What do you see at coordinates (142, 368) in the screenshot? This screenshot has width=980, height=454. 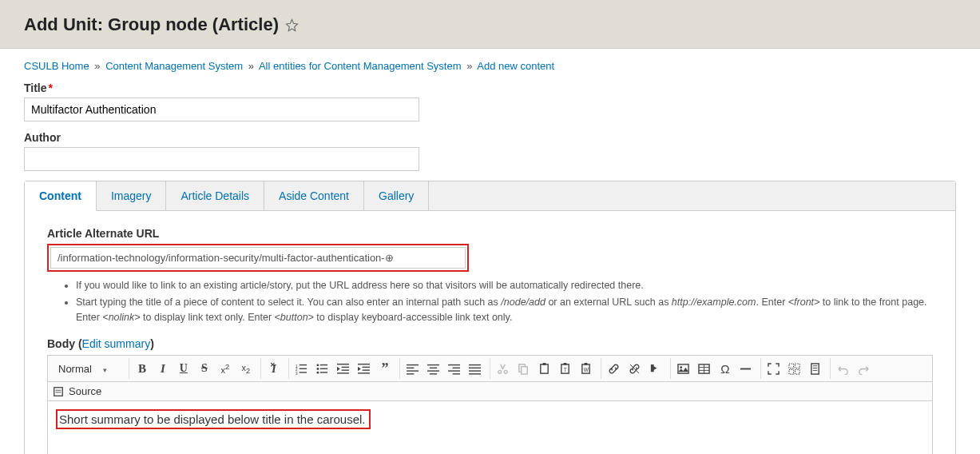 I see `bold-button: B` at bounding box center [142, 368].